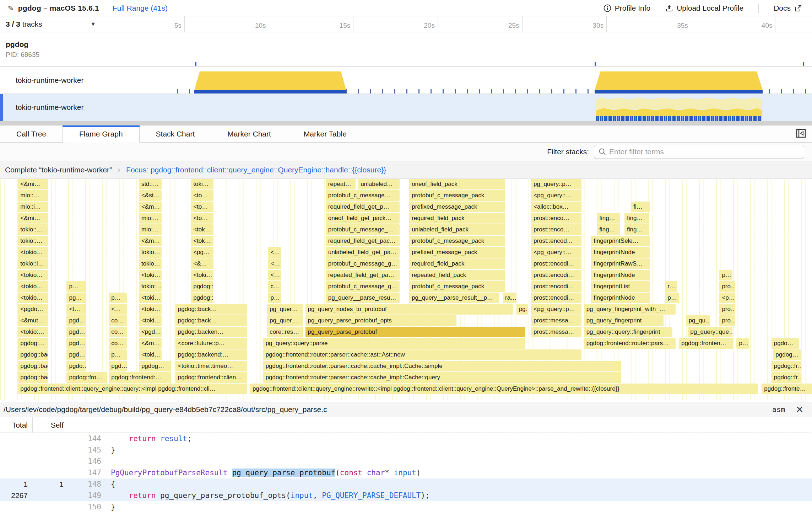 The width and height of the screenshot is (812, 514). What do you see at coordinates (150, 230) in the screenshot?
I see `flame-node: mio:…` at bounding box center [150, 230].